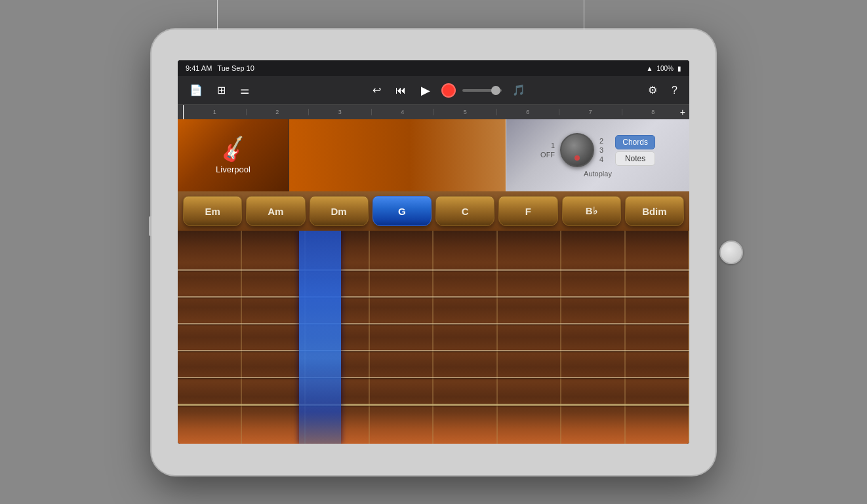 The height and width of the screenshot is (504, 867). Describe the element at coordinates (199, 68) in the screenshot. I see `time-display: 9:41 AM` at that location.